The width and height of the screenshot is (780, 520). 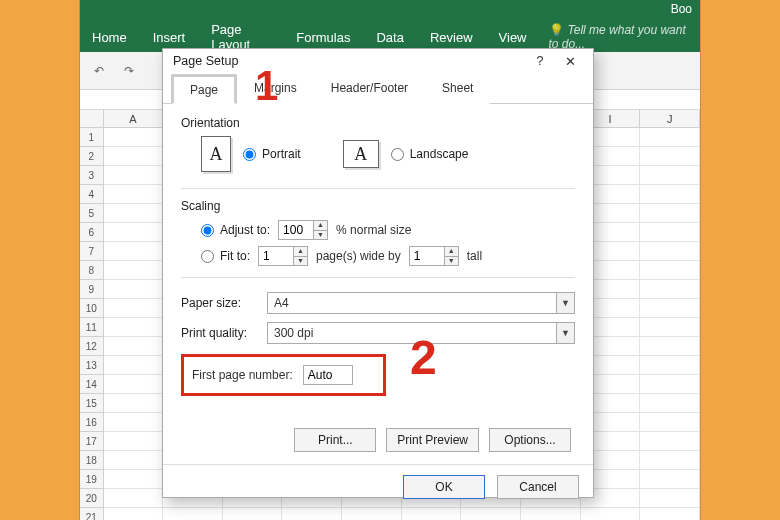 What do you see at coordinates (427, 256) in the screenshot?
I see `fit-tall-value` at bounding box center [427, 256].